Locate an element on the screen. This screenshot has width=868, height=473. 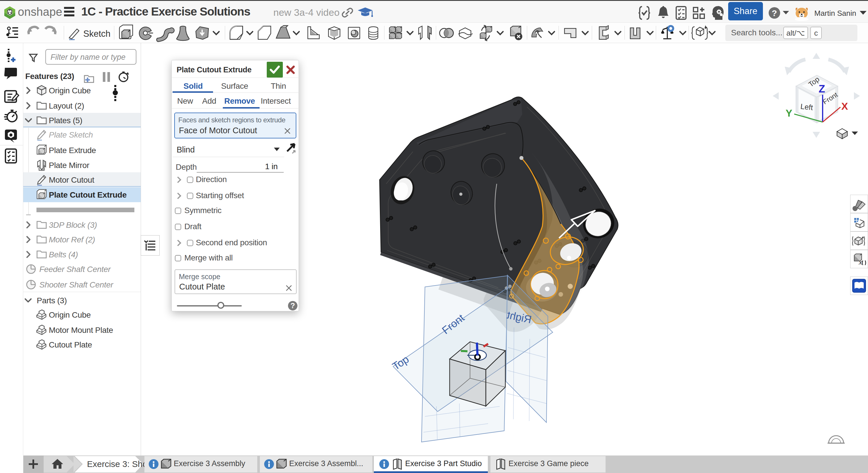
svg-text: Left is located at coordinates (807, 107).